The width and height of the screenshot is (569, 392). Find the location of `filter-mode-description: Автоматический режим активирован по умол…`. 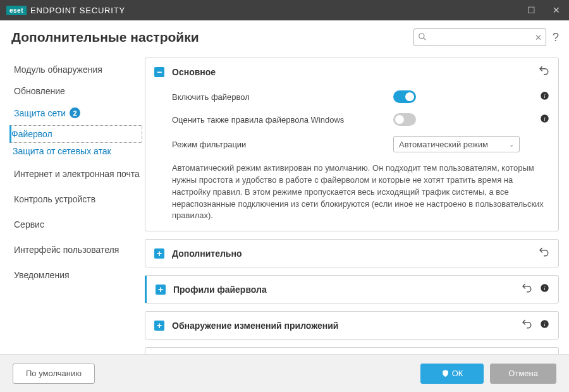

filter-mode-description: Автоматический режим активирован по умол… is located at coordinates (360, 190).